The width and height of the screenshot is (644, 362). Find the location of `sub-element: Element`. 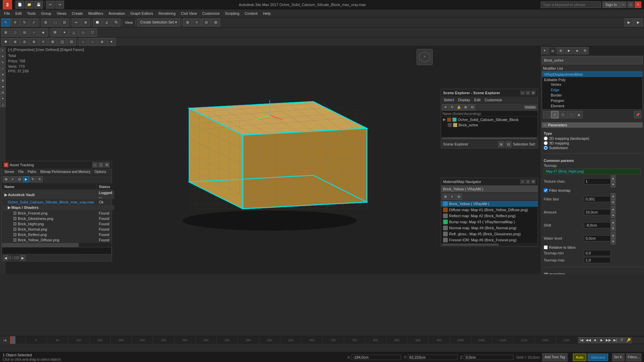

sub-element: Element is located at coordinates (592, 106).